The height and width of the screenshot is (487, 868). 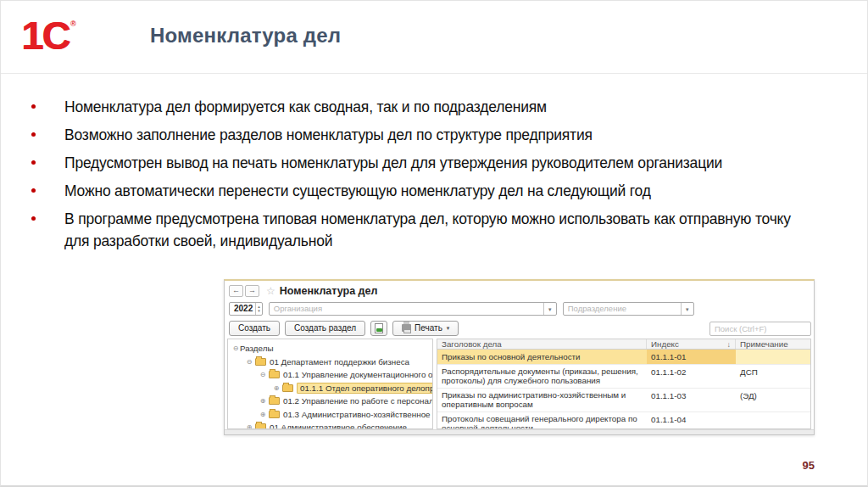 What do you see at coordinates (426, 328) in the screenshot?
I see `print-button: Печать ▾` at bounding box center [426, 328].